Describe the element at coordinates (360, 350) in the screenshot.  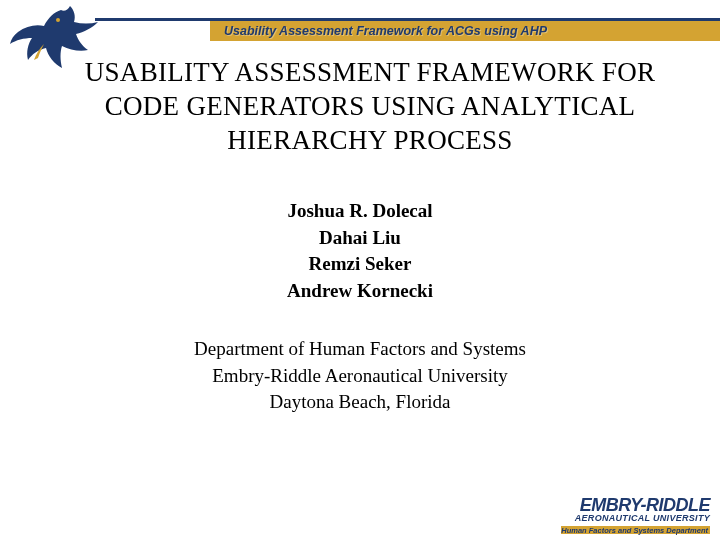
I see `affiliation-line: Department of Human Factors and Systems` at that location.